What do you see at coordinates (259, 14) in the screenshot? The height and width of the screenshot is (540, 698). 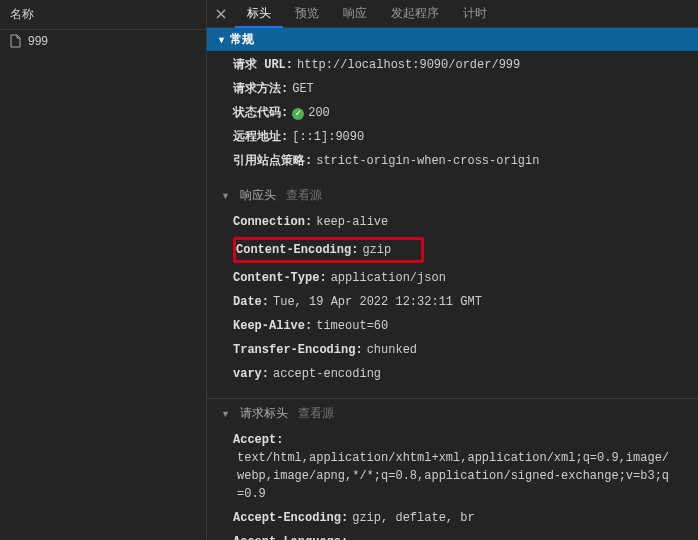 I see `tab-0: 标头` at bounding box center [259, 14].